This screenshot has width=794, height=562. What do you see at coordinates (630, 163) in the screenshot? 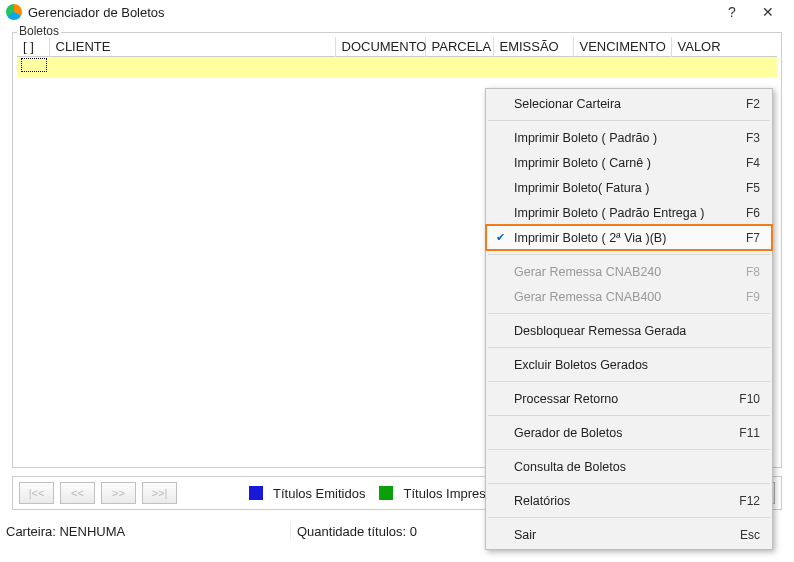
I see `menu-item-label: Imprimir Boleto ( Carnê )` at bounding box center [630, 163].